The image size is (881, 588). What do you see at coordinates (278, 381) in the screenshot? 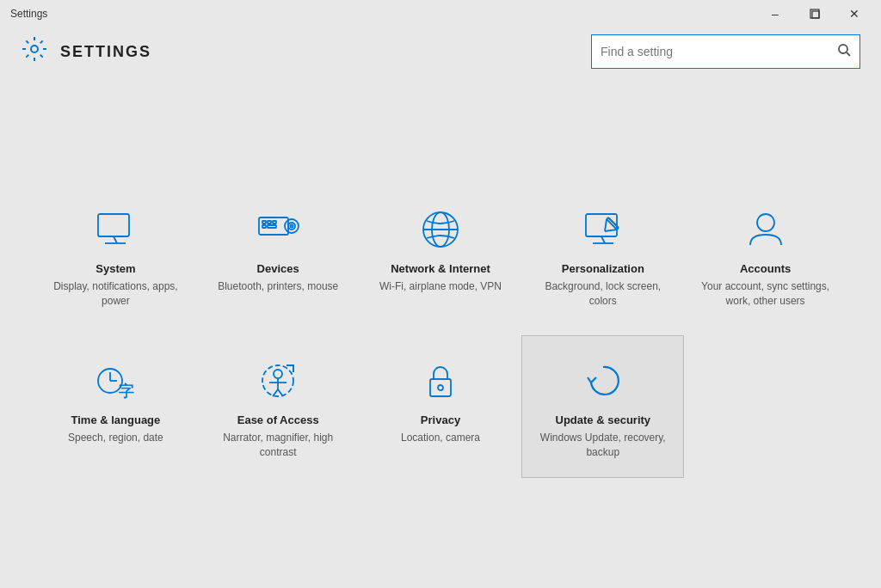
I see `ease-icon` at bounding box center [278, 381].